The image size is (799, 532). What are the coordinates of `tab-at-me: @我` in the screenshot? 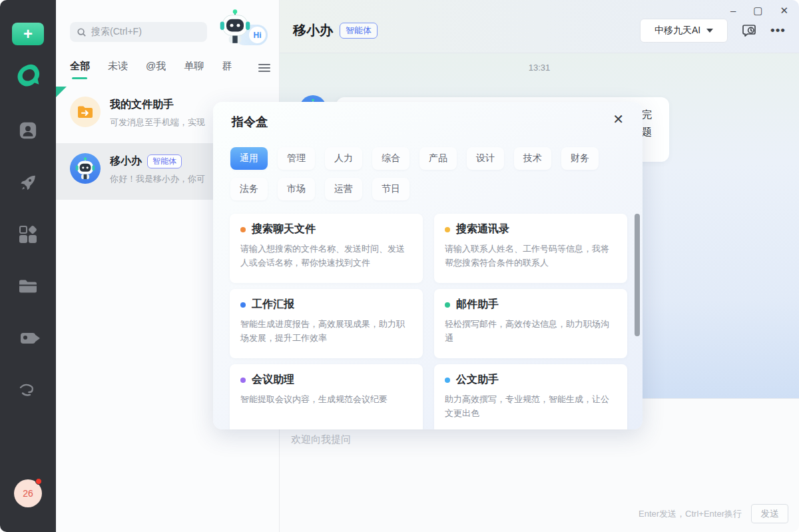 It's located at (156, 69).